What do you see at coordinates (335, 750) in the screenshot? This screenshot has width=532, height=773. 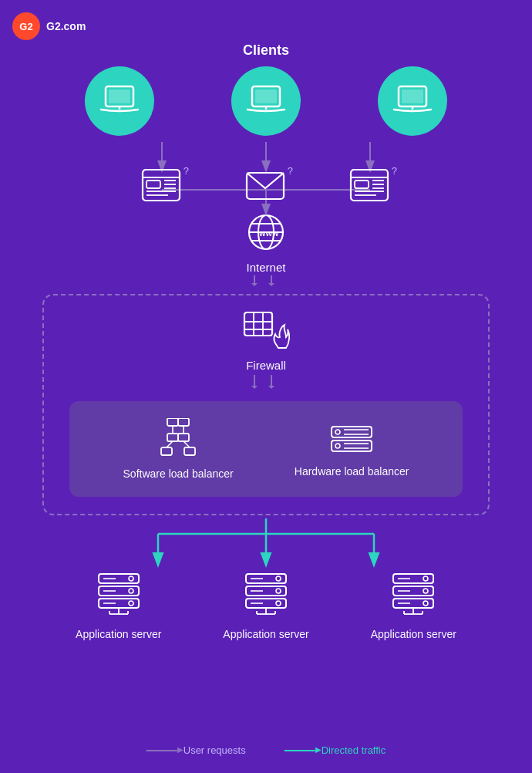 I see `legend-directed-traffic: Directed traffic` at bounding box center [335, 750].